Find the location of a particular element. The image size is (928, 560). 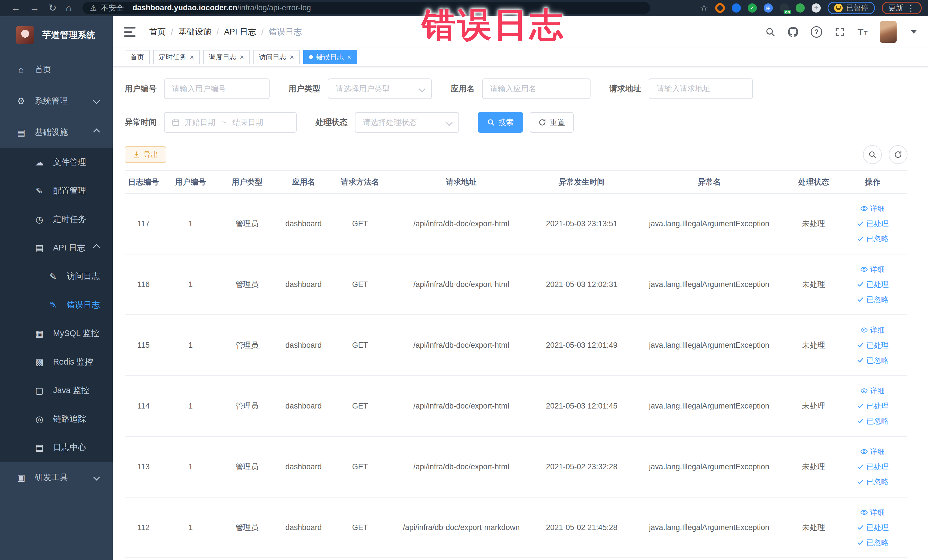

browser-home-icon: ⌂ is located at coordinates (69, 8).